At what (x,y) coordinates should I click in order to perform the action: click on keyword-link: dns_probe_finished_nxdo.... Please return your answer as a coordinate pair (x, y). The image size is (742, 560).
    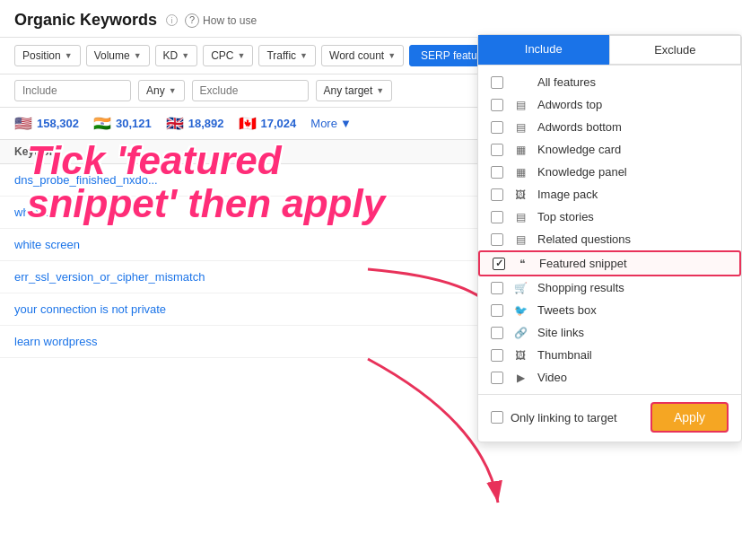
    Looking at the image, I should click on (86, 179).